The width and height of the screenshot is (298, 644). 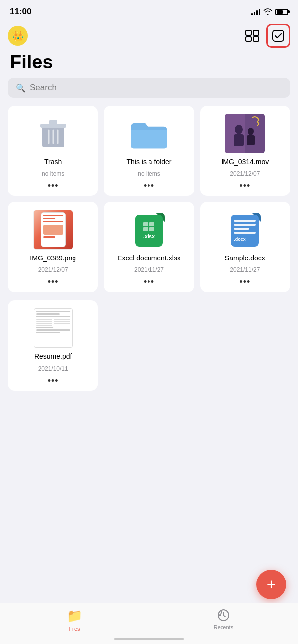 I want to click on file-card-video: IMG_0314.mov 2021/12/07 •••, so click(x=245, y=151).